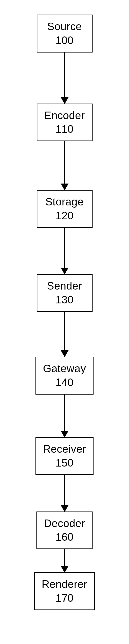  What do you see at coordinates (64, 40) in the screenshot?
I see `node-source-number: 100` at bounding box center [64, 40].